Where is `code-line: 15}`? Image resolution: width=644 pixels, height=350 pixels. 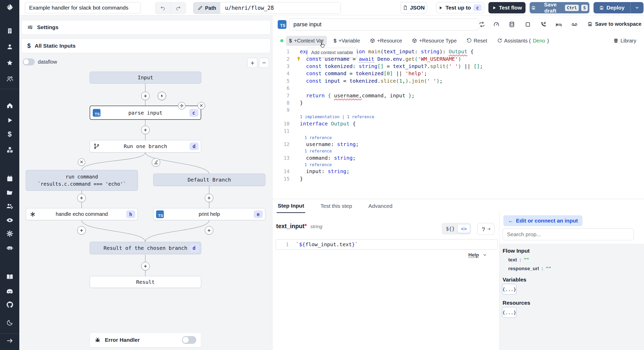 code-line: 15} is located at coordinates (457, 178).